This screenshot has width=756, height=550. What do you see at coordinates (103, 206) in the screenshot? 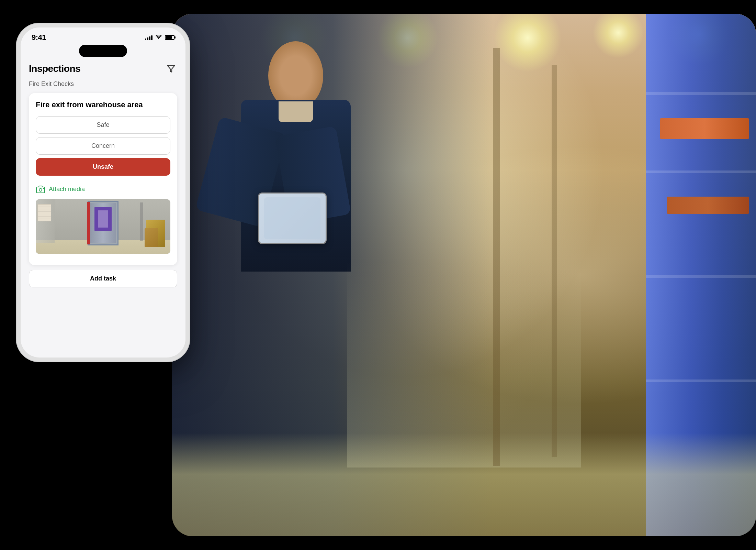
I see `app-content: Inspections Fire Exit Checks Fire exit f…` at bounding box center [103, 206].